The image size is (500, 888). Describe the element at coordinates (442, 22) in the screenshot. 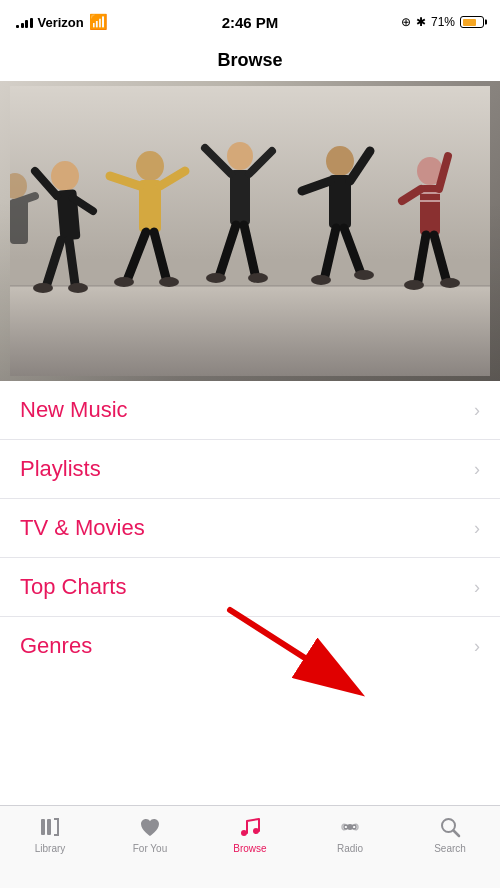

I see `status-right: ⊕ ✱ 71%` at that location.